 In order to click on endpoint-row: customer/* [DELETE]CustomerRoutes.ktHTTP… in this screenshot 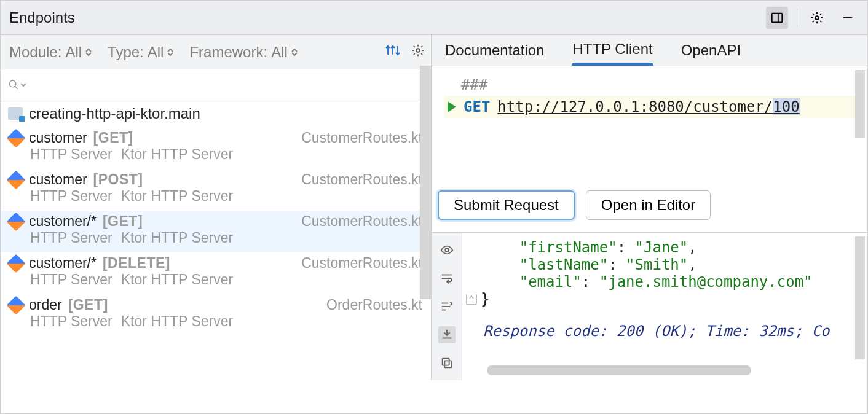, I will do `click(216, 273)`.